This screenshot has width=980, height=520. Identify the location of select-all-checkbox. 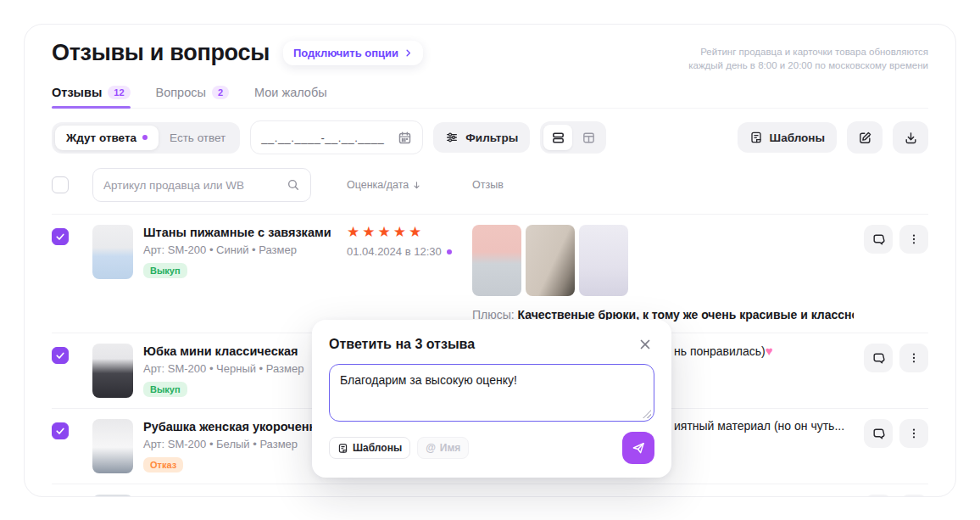
(60, 185).